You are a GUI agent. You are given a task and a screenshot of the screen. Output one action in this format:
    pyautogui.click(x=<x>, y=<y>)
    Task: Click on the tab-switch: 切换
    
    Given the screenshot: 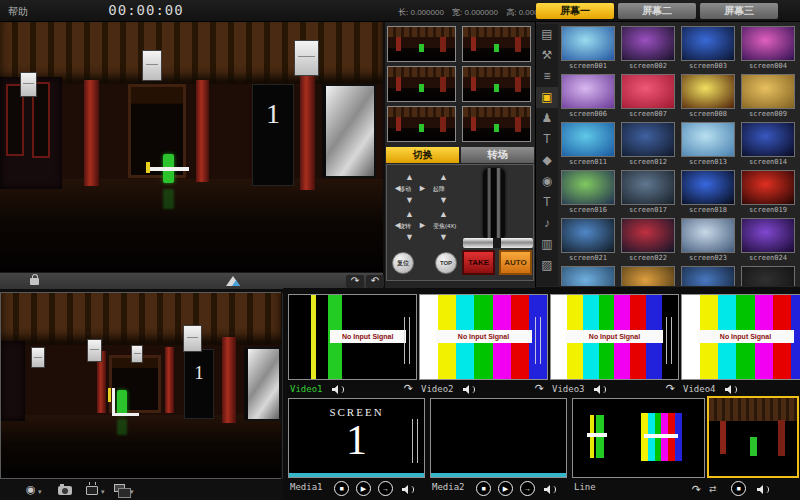 What is the action you would take?
    pyautogui.click(x=422, y=155)
    